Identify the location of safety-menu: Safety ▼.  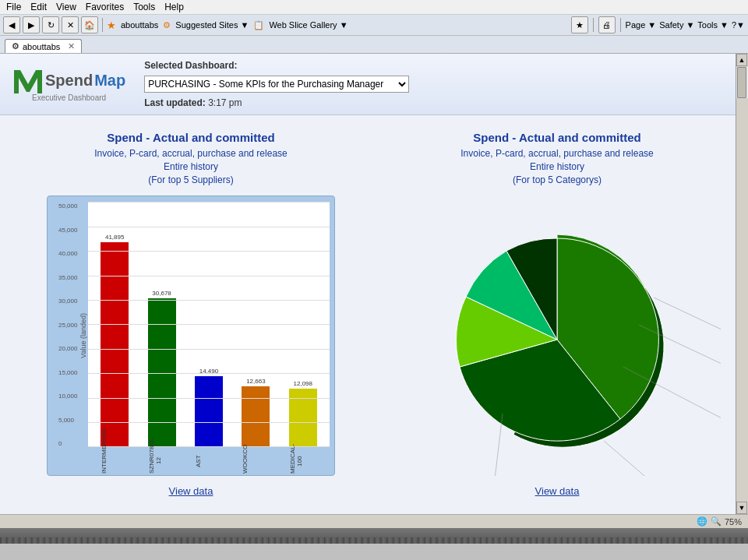
(676, 25).